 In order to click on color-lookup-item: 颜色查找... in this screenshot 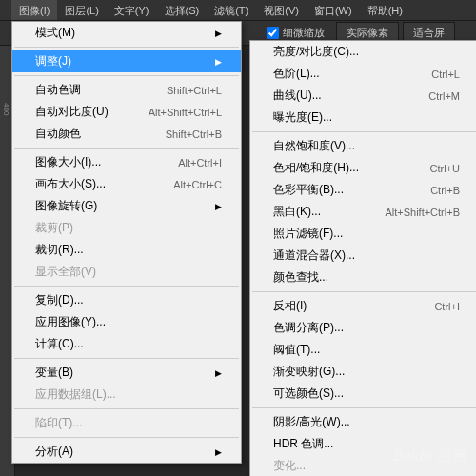, I will do `click(364, 278)`.